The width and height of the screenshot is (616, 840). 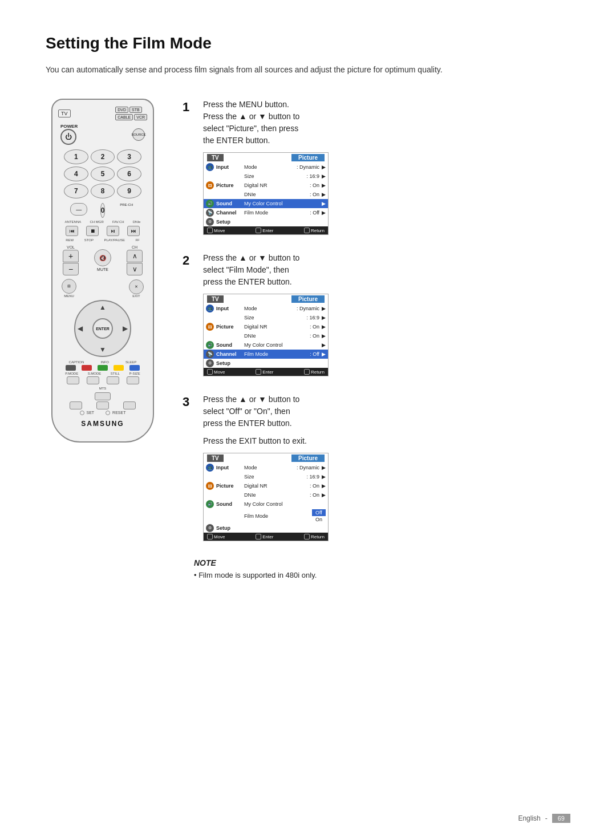 I want to click on btn-1: 1, so click(x=76, y=157).